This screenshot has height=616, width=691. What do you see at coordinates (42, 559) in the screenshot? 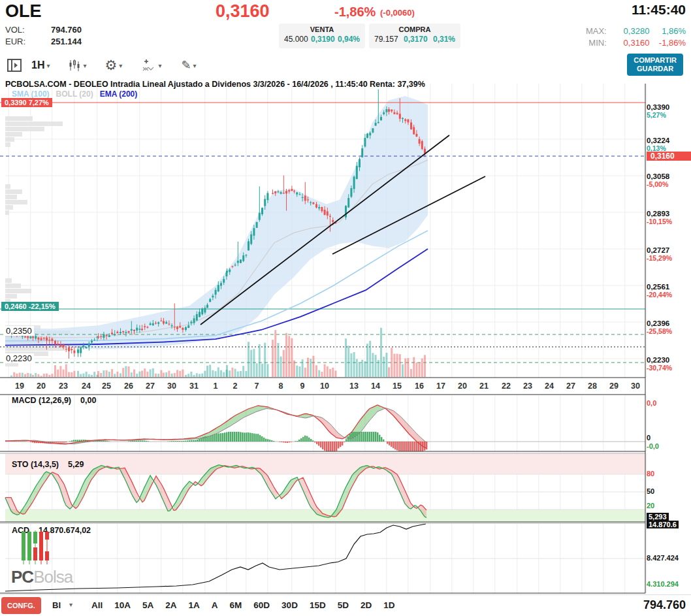
I see `pcbolsa-logo: PCBolsa` at bounding box center [42, 559].